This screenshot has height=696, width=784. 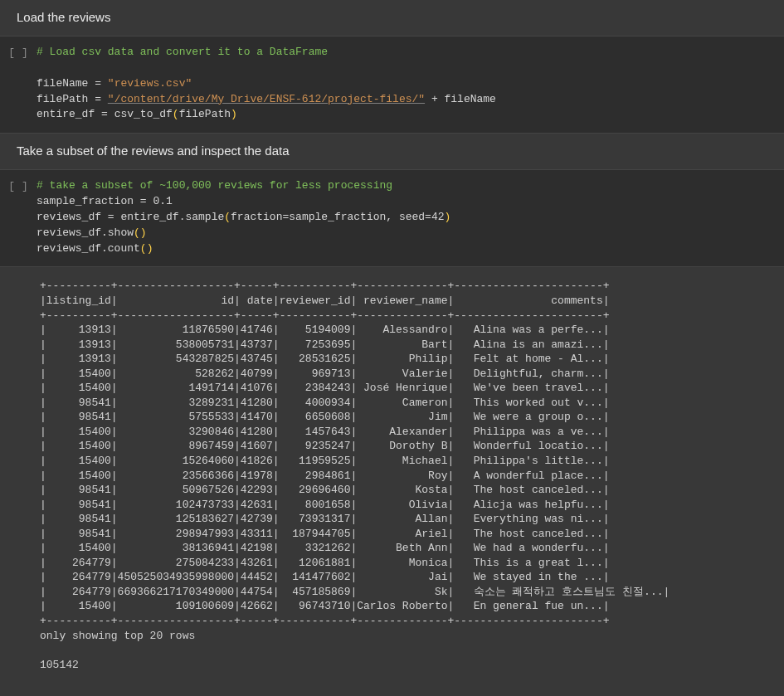 What do you see at coordinates (337, 217) in the screenshot?
I see `code-token: fraction=sample_fraction, seed=42` at bounding box center [337, 217].